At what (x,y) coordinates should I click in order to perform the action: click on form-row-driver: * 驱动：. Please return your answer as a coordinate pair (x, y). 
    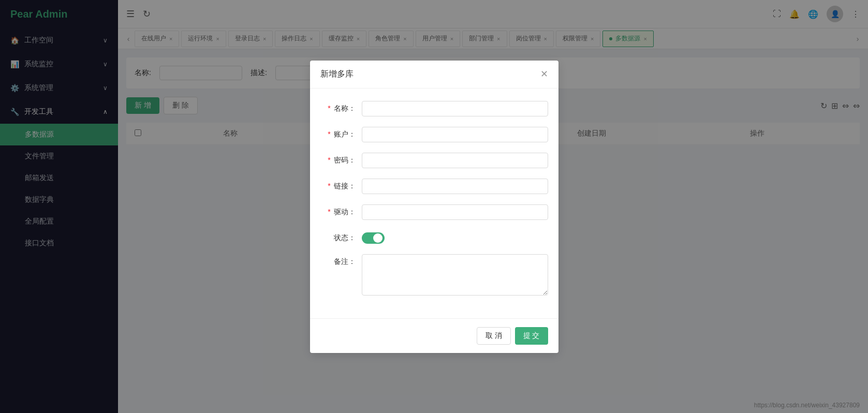
    Looking at the image, I should click on (434, 212).